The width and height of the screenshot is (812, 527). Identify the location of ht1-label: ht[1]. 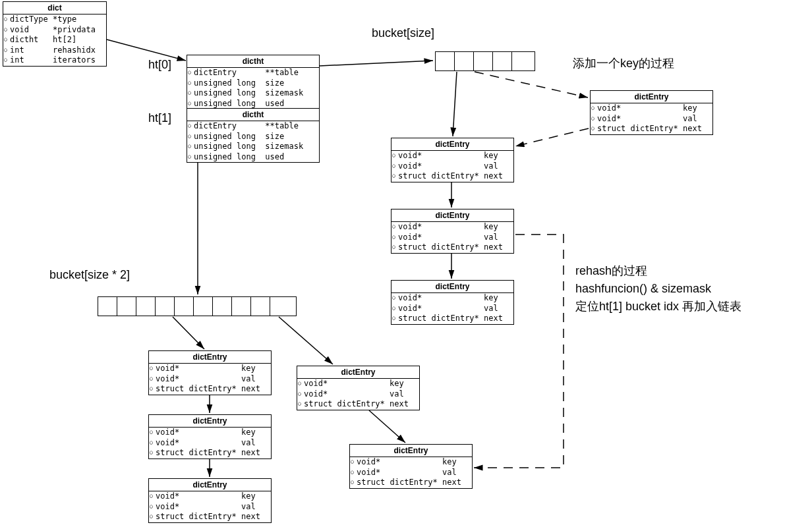
(160, 119).